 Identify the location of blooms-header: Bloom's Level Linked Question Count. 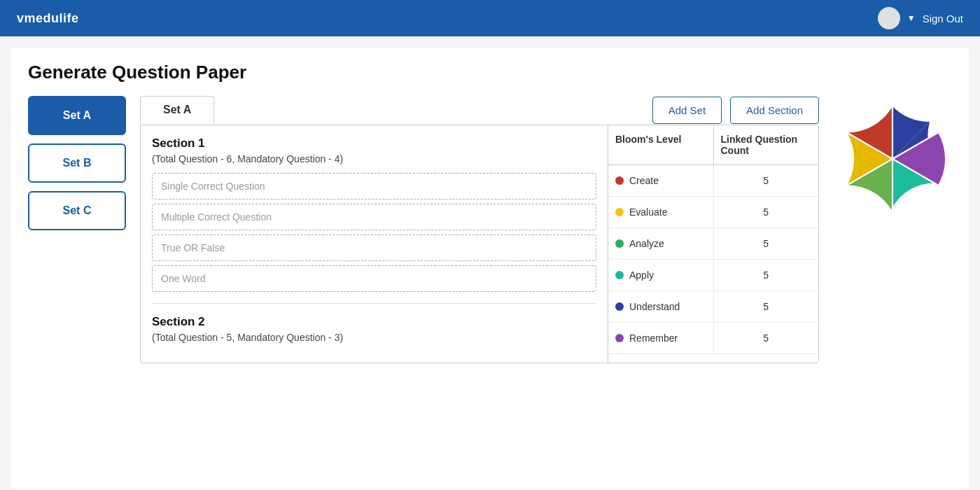
(713, 146).